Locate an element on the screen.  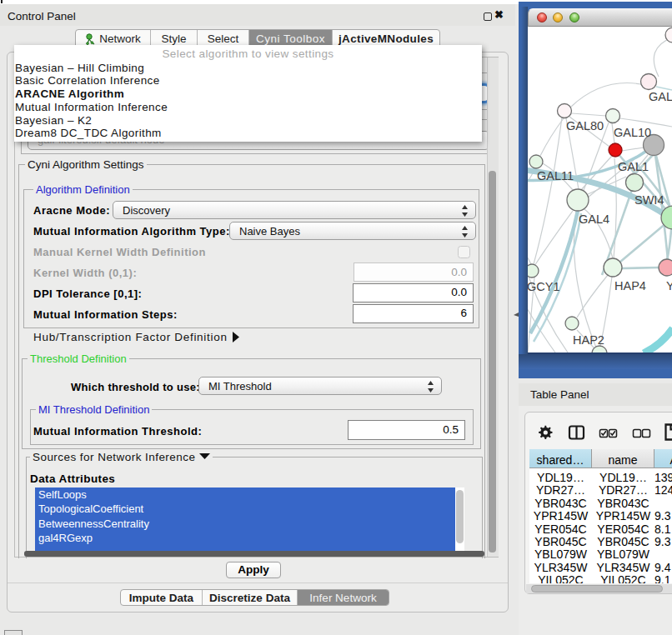
svg-text: GAL7 is located at coordinates (660, 97).